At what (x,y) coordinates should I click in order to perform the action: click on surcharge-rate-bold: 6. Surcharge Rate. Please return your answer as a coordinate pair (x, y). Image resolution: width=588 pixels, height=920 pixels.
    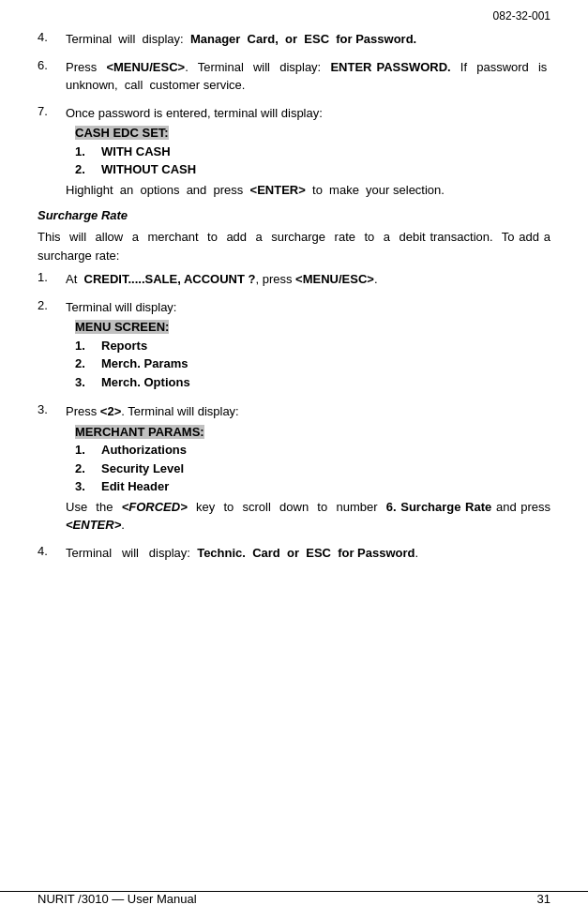
    Looking at the image, I should click on (439, 506).